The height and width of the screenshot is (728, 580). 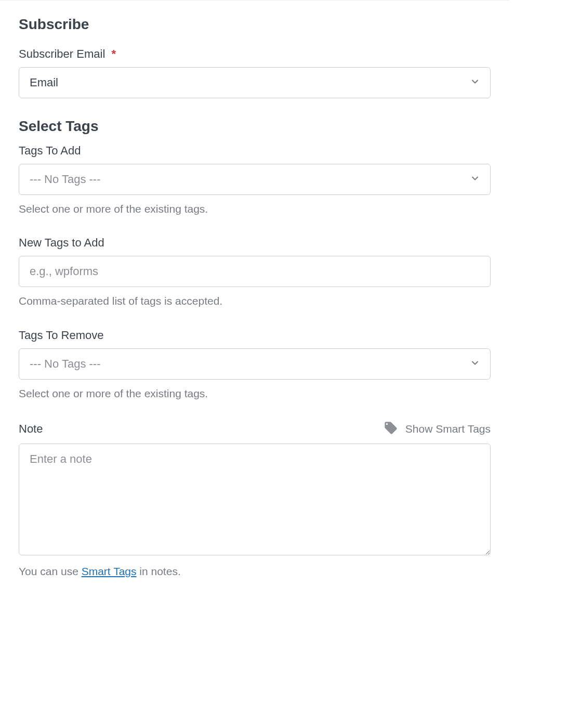 What do you see at coordinates (109, 571) in the screenshot?
I see `smart-tags-link: Smart Tags` at bounding box center [109, 571].